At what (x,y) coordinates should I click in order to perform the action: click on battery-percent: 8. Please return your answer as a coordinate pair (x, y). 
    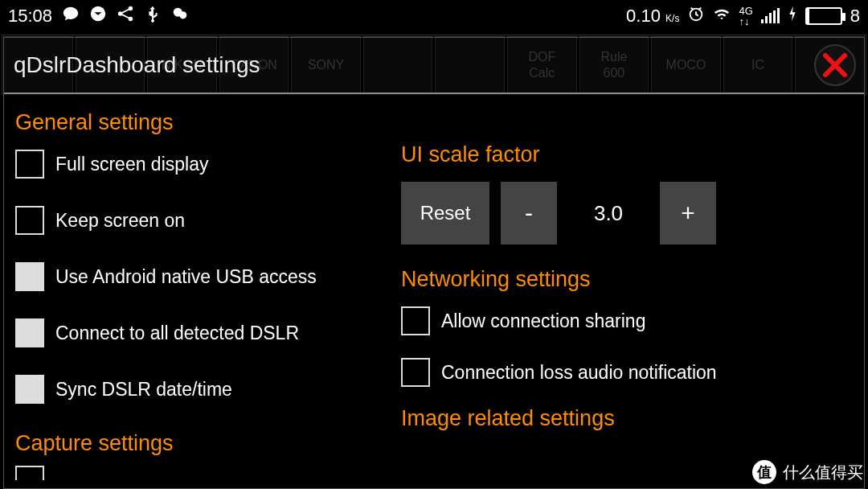
    Looking at the image, I should click on (855, 16).